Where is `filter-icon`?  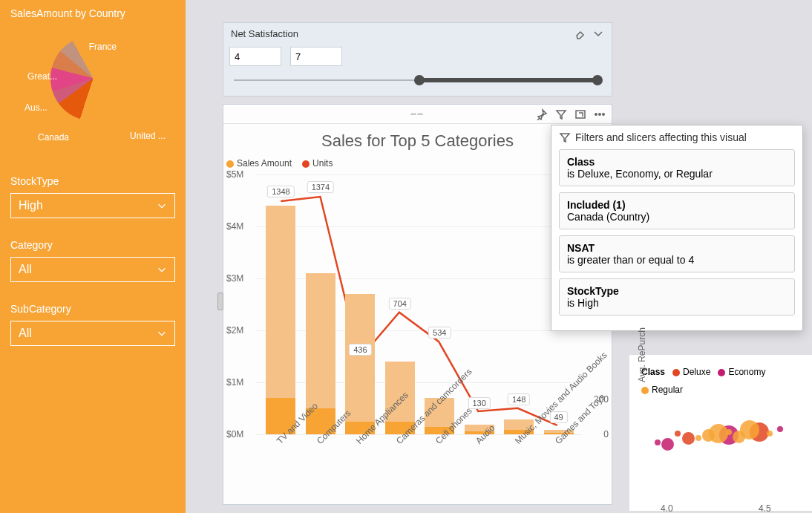
filter-icon is located at coordinates (561, 114).